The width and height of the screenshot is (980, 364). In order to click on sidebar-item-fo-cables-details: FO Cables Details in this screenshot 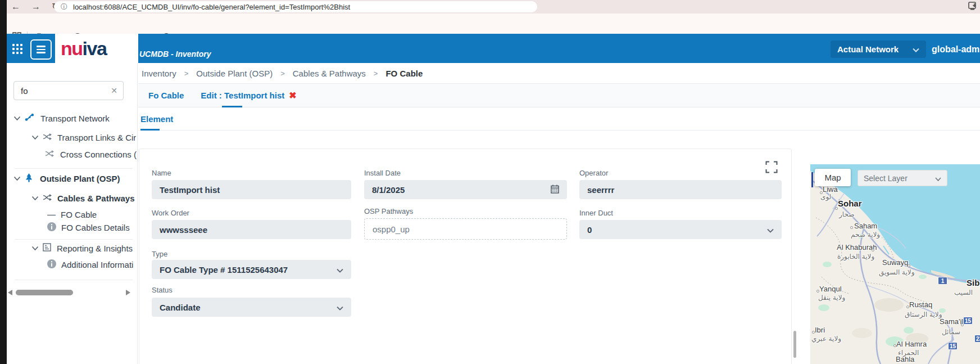, I will do `click(92, 227)`.